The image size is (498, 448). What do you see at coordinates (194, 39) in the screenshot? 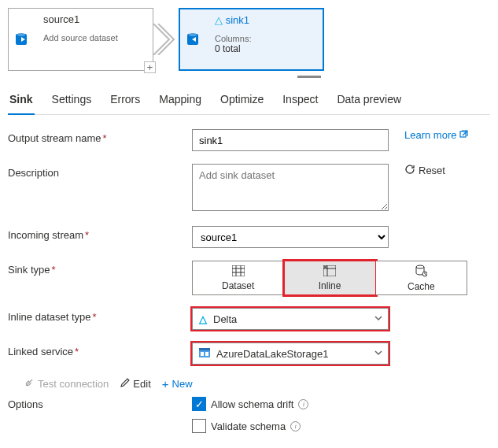
I see `sink-node-icon-col` at bounding box center [194, 39].